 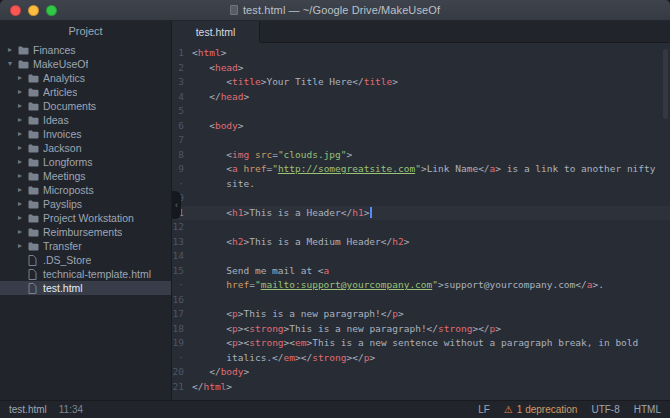 What do you see at coordinates (431, 358) in the screenshot?
I see `code-text: italics.</em></strong></p>` at bounding box center [431, 358].